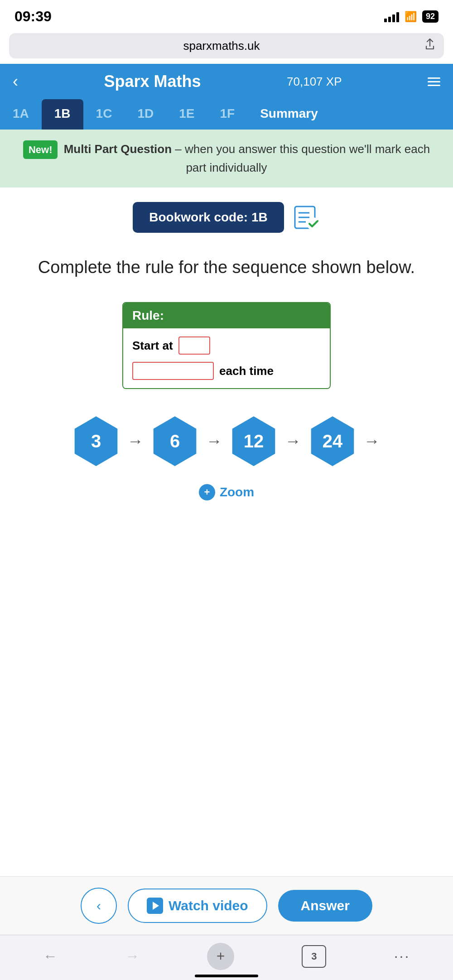  Describe the element at coordinates (96, 441) in the screenshot. I see `hex-value-1: 3` at that location.